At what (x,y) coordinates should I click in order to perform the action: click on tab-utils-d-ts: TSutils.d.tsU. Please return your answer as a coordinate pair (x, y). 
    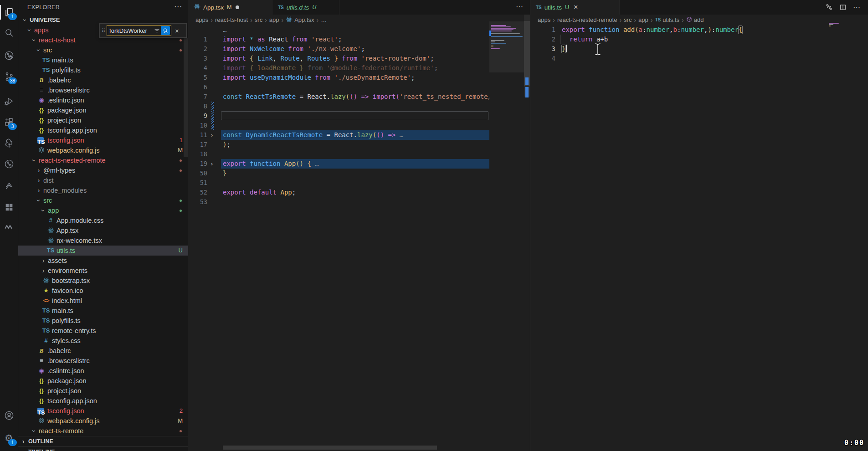
    Looking at the image, I should click on (306, 7).